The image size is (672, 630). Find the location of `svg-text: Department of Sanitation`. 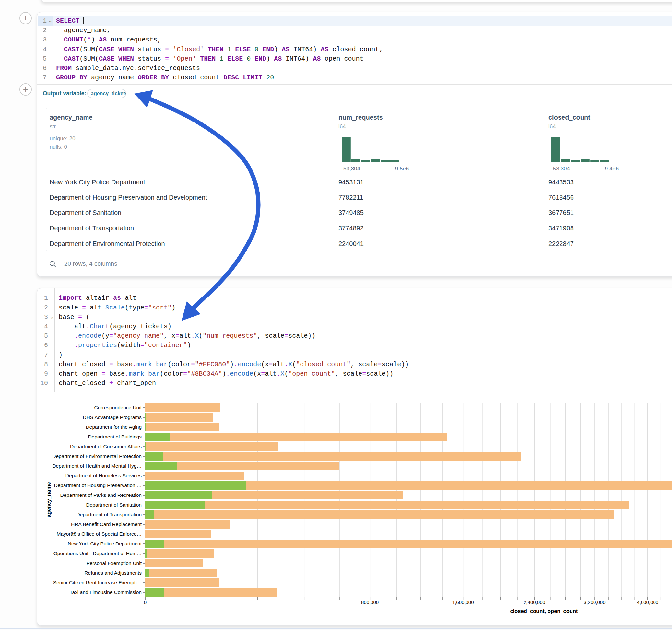

svg-text: Department of Sanitation is located at coordinates (114, 505).